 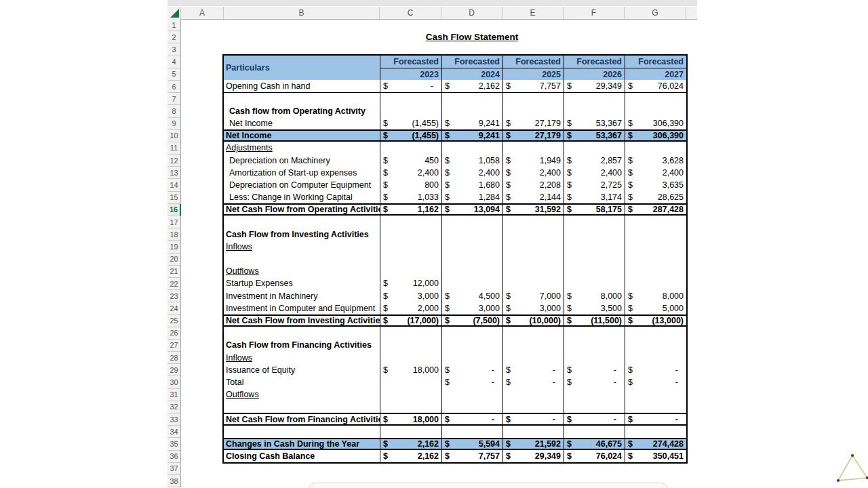 What do you see at coordinates (594, 308) in the screenshot?
I see `money-cell: $3,500` at bounding box center [594, 308].